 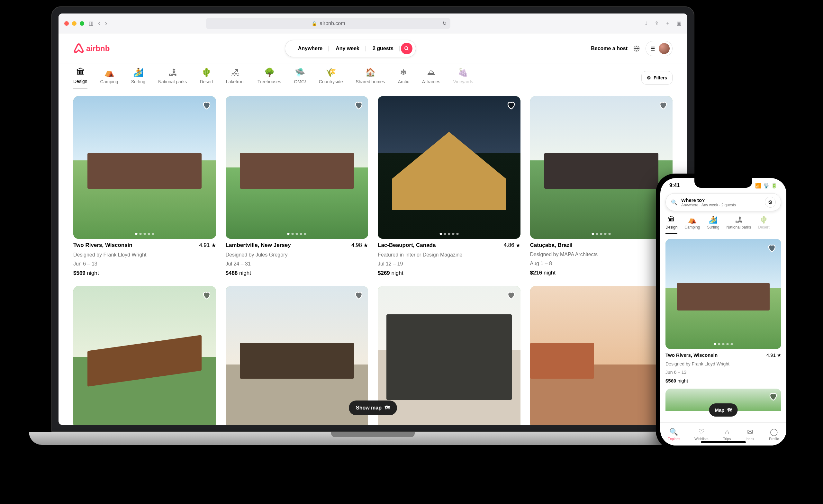 I want to click on download-icon: ⤓, so click(x=646, y=23).